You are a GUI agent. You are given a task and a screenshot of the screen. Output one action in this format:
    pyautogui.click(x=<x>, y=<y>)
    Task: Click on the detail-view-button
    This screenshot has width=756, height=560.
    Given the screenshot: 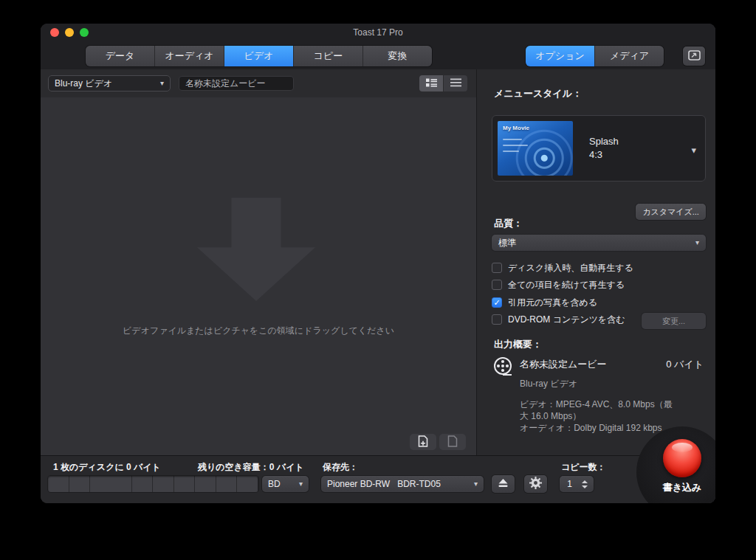 What is the action you would take?
    pyautogui.click(x=431, y=83)
    